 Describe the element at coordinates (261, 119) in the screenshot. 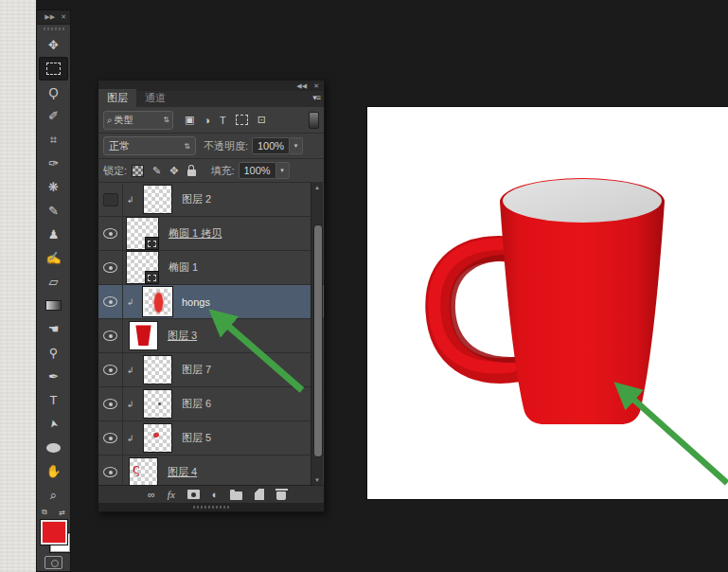

I see `filter-smart-objects-icon: ⊡` at that location.